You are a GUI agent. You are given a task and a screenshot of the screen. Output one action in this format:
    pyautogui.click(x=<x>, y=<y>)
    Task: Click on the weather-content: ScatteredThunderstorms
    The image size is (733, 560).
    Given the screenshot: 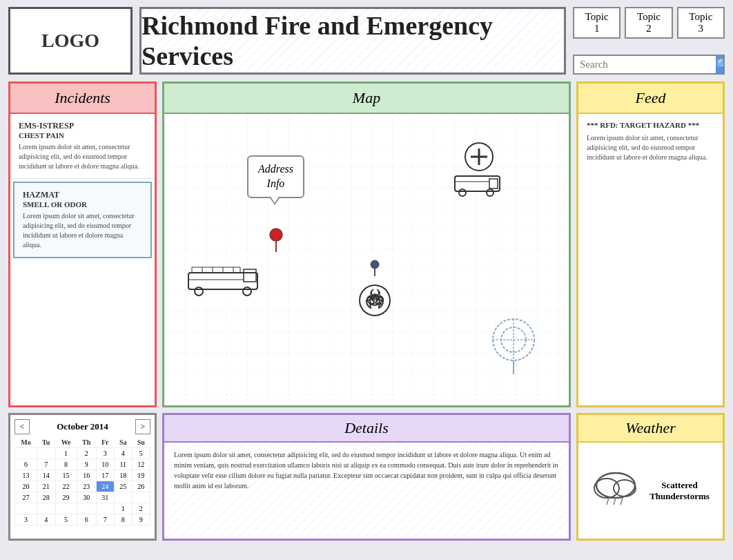 What is the action you would take?
    pyautogui.click(x=650, y=490)
    